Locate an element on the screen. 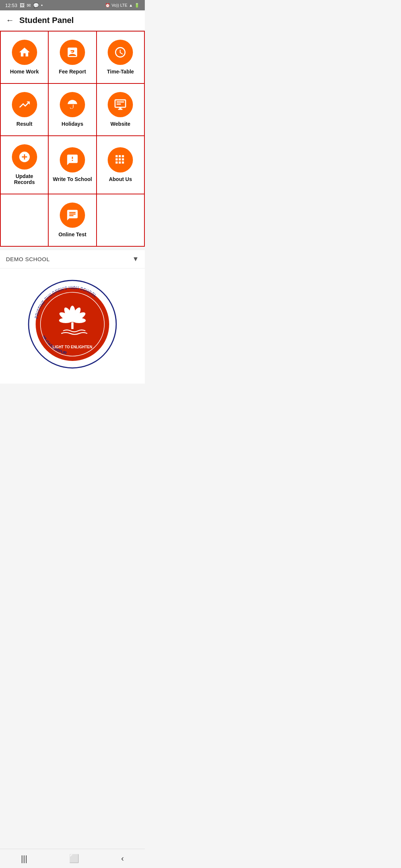  status-photo-icon: 🖼 is located at coordinates (22, 5).